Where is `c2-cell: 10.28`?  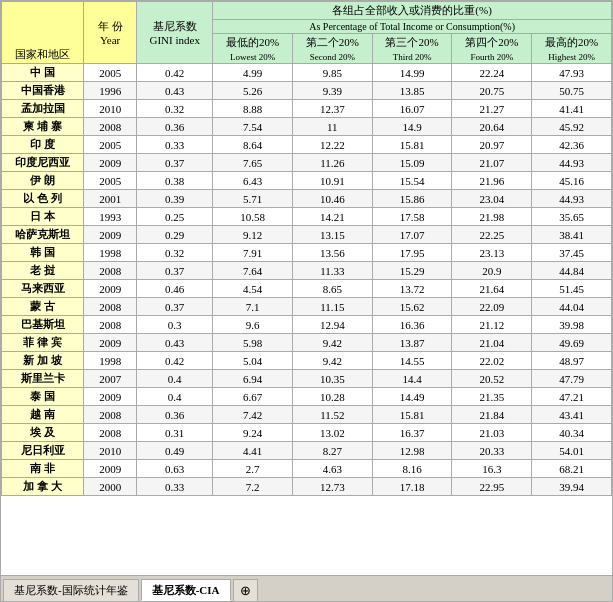
c2-cell: 10.28 is located at coordinates (332, 397).